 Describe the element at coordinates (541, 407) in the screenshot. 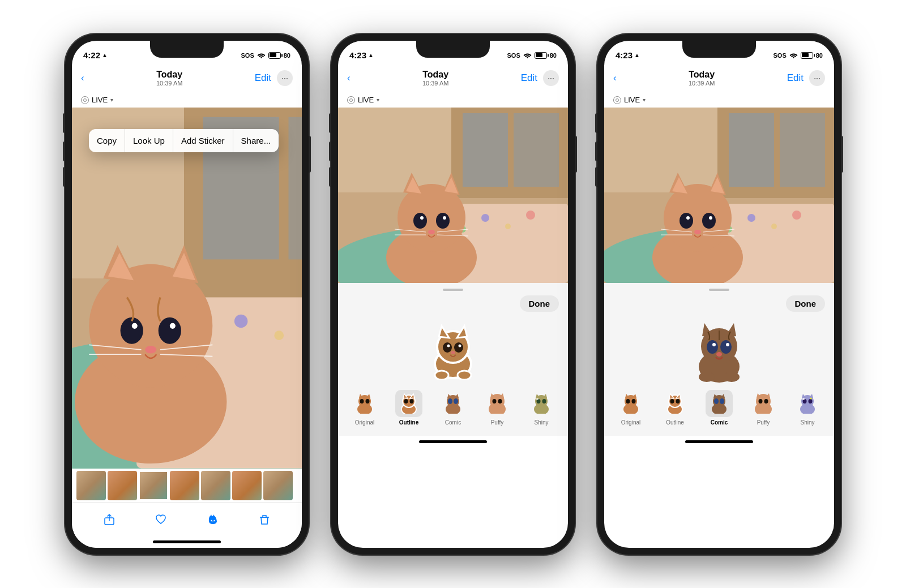

I see `sticker-option-shiny-2: Shiny` at that location.